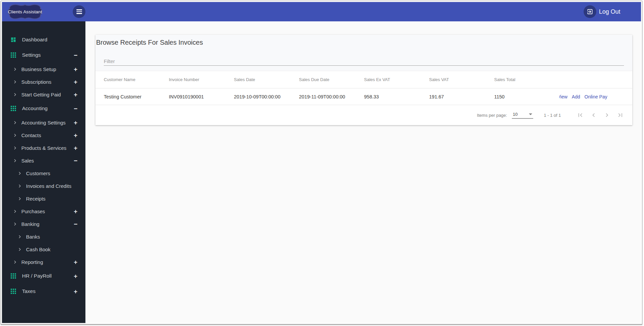 This screenshot has height=326, width=644. Describe the element at coordinates (620, 115) in the screenshot. I see `last-page-icon` at that location.